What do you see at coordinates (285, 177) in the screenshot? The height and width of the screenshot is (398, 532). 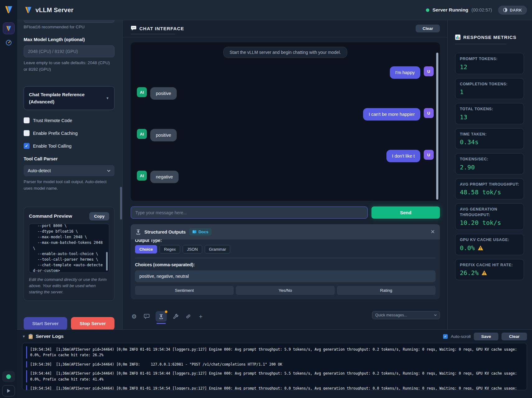 I see `chat-message-row: AI negative` at bounding box center [285, 177].